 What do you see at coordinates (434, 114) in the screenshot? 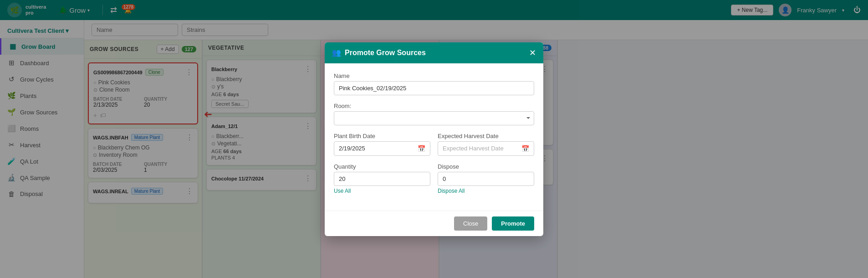
I see `room-field-group: Room:` at bounding box center [434, 114].